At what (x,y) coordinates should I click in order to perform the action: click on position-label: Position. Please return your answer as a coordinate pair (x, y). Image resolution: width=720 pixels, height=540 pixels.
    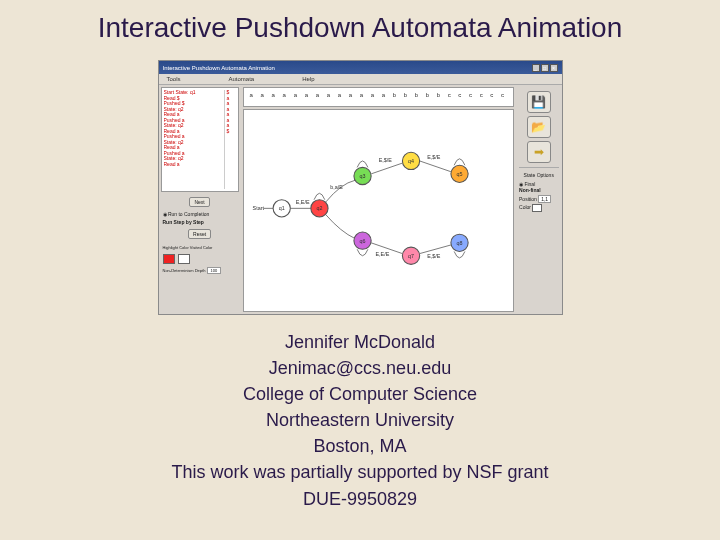
    Looking at the image, I should click on (528, 199).